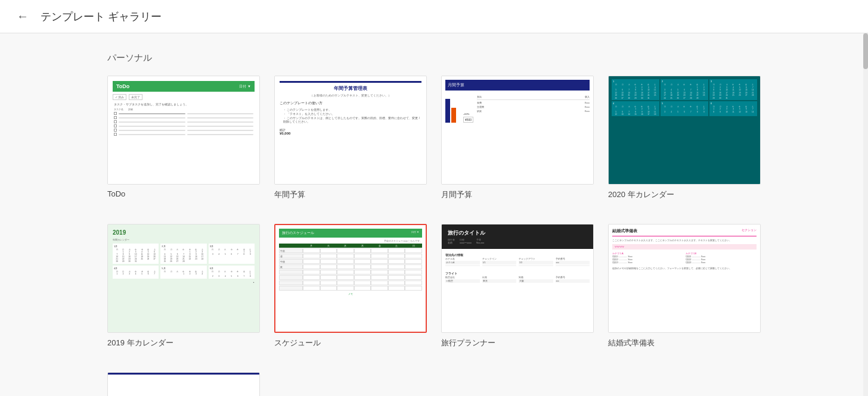 The image size is (868, 396). Describe the element at coordinates (684, 343) in the screenshot. I see `template-name-wedding: 結婚式準備表` at that location.